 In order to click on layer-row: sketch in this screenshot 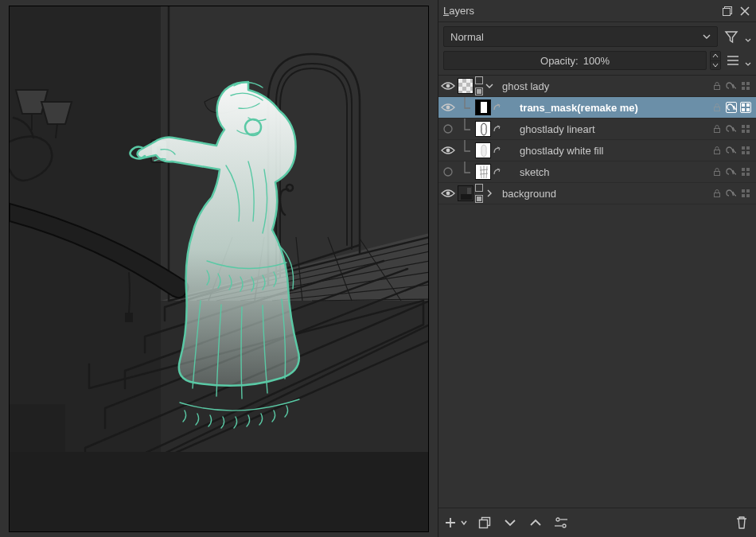, I will do `click(597, 172)`.